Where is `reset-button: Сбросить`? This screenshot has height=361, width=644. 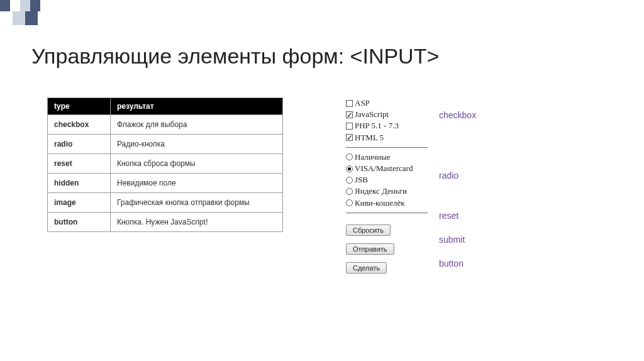
reset-button: Сбросить is located at coordinates (369, 230).